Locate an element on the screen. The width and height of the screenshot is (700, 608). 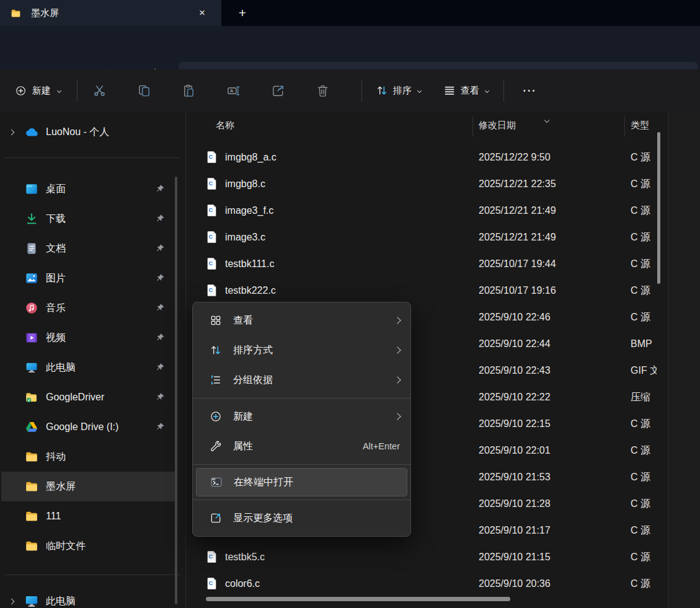
sidebar-item-label: 111 is located at coordinates (53, 516).